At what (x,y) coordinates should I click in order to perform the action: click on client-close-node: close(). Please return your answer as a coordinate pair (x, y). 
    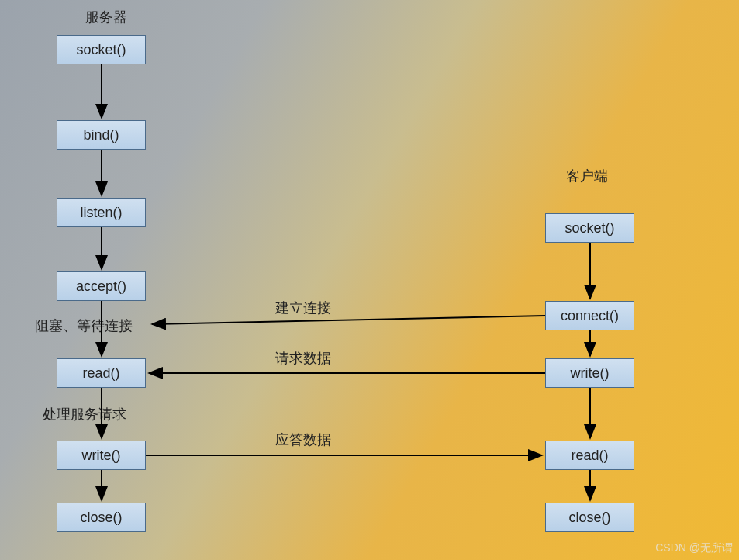
    Looking at the image, I should click on (589, 517).